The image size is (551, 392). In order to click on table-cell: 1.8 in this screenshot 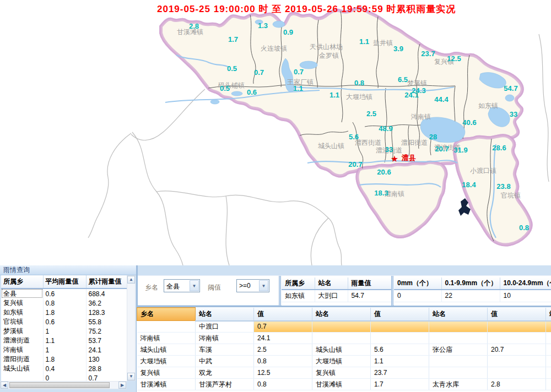, I will do `click(64, 313)`.